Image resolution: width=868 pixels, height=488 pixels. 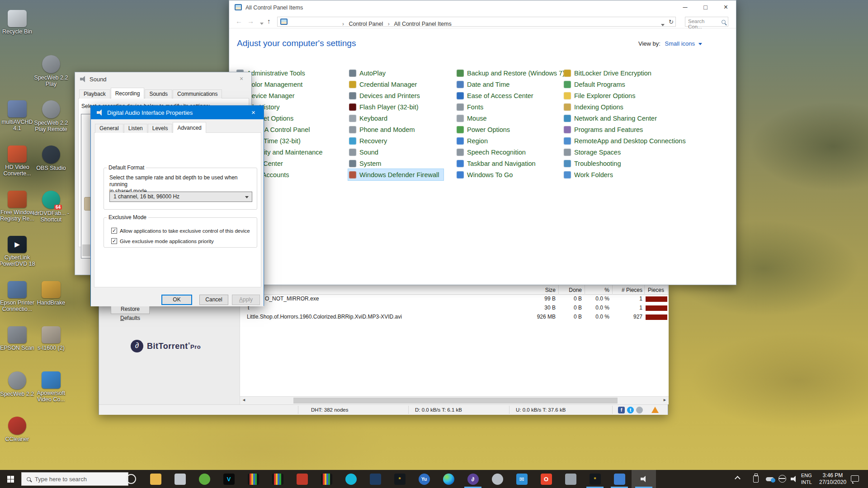 What do you see at coordinates (229, 479) in the screenshot?
I see `taskbar-vsdc-icon: V` at bounding box center [229, 479].